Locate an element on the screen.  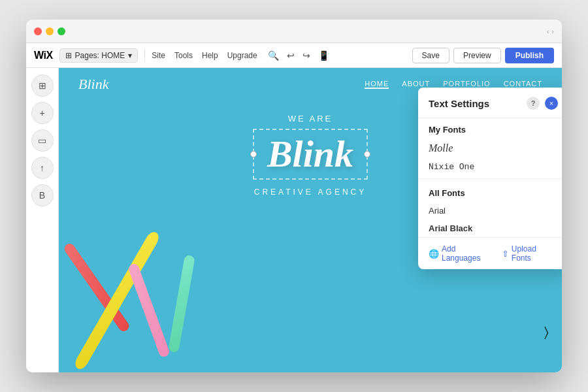
sidebar-add-icon: + is located at coordinates (42, 113).